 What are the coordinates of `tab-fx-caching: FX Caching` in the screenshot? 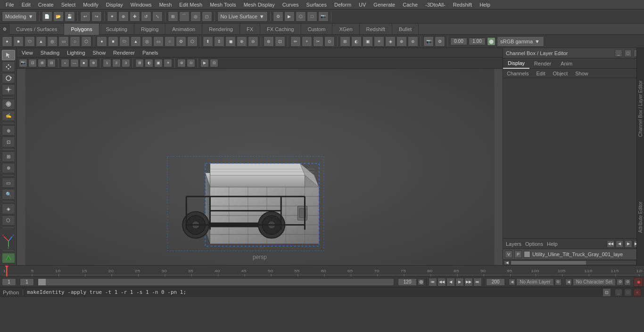 It's located at (281, 29).